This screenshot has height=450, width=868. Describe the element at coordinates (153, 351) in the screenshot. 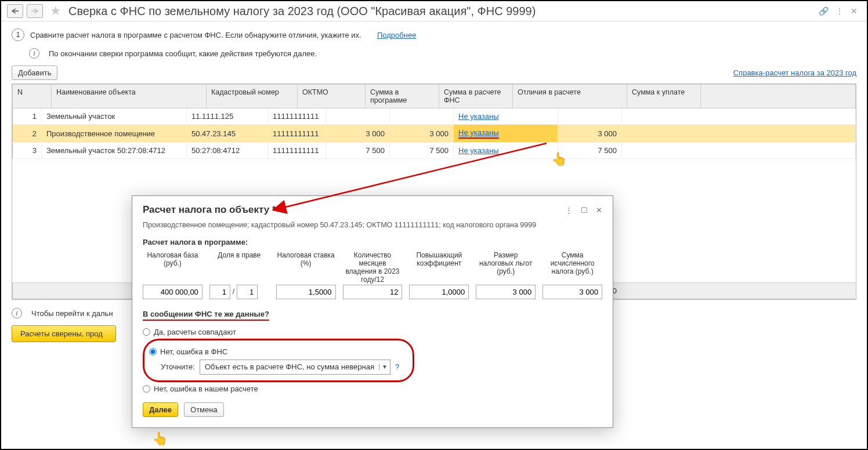

I see `radio-fns-error` at that location.